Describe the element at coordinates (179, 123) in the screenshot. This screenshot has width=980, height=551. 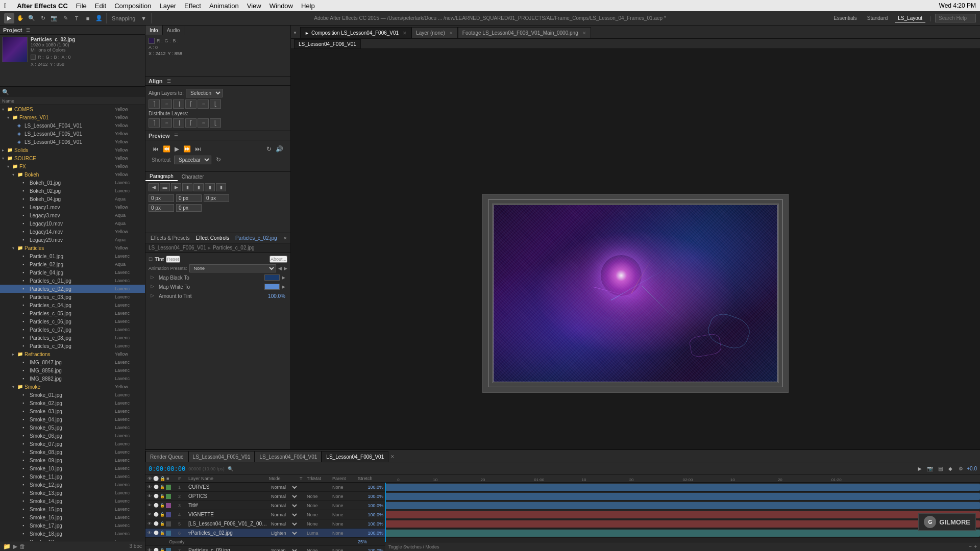
I see `dist-right-btn: ⎥` at that location.